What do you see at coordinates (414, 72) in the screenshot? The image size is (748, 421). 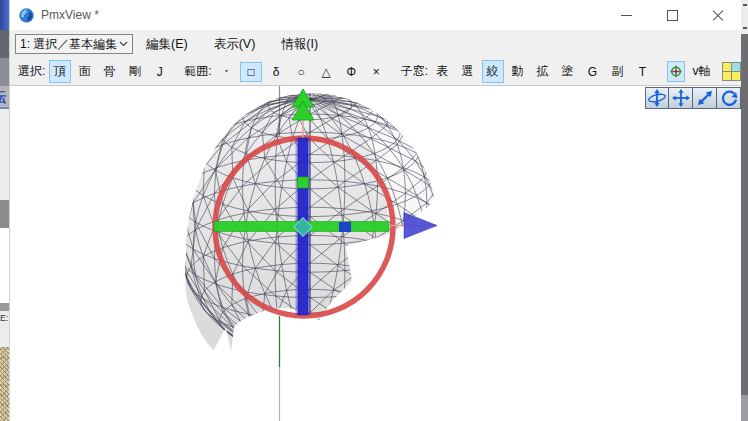 I see `subwindow-group-label: 子窓:` at bounding box center [414, 72].